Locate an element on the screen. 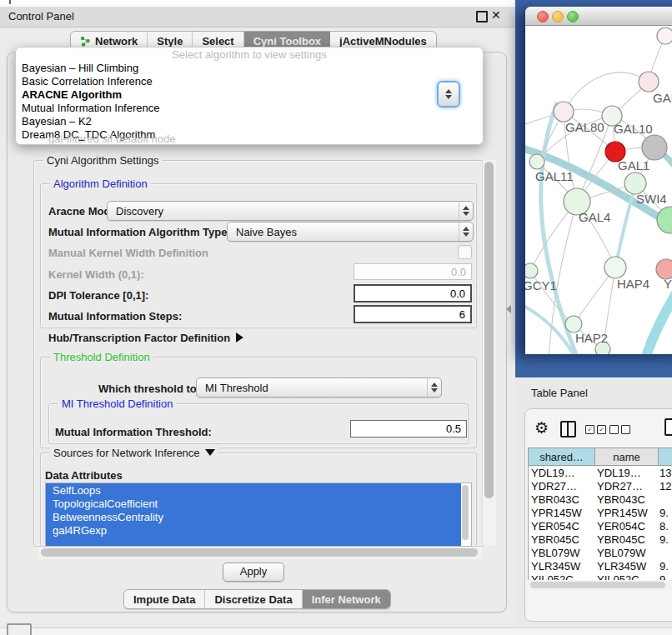 The image size is (672, 635). tab-impute-data: Impute Data is located at coordinates (165, 599).